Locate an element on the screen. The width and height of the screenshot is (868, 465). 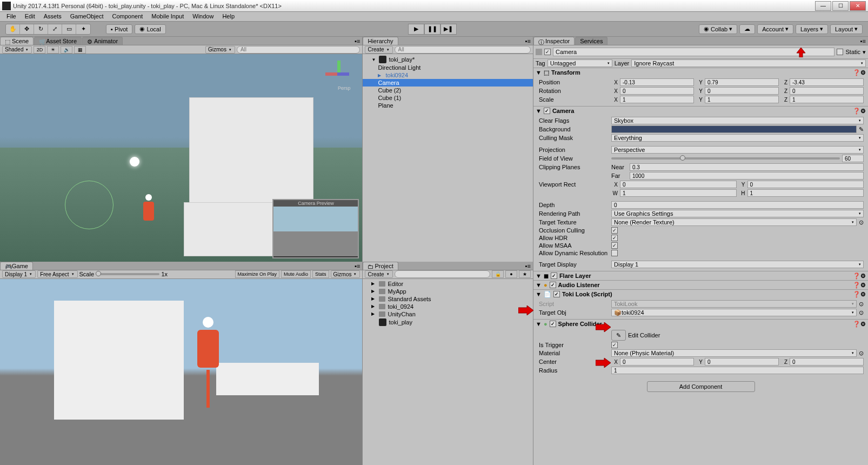
project-folder: ▶Editor is located at coordinates (448, 284).